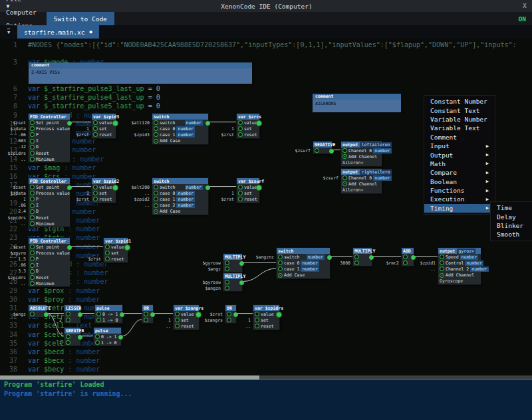 This screenshot has width=532, height=420. I want to click on menu-item-computer: Computer, so click(21, 12).